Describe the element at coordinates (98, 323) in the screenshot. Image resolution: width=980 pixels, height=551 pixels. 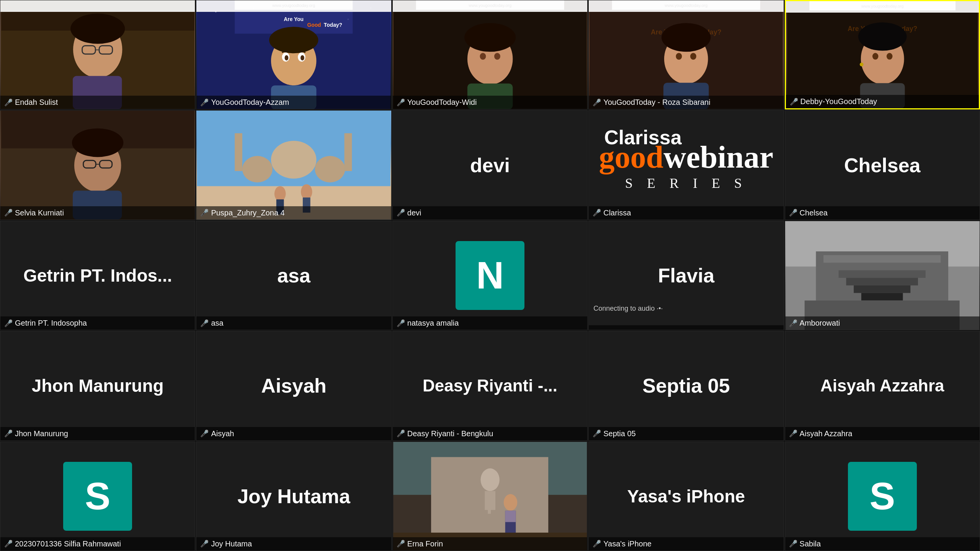
I see `name-bar-getrin: 🎤 Getrin PT. Indosopha` at that location.